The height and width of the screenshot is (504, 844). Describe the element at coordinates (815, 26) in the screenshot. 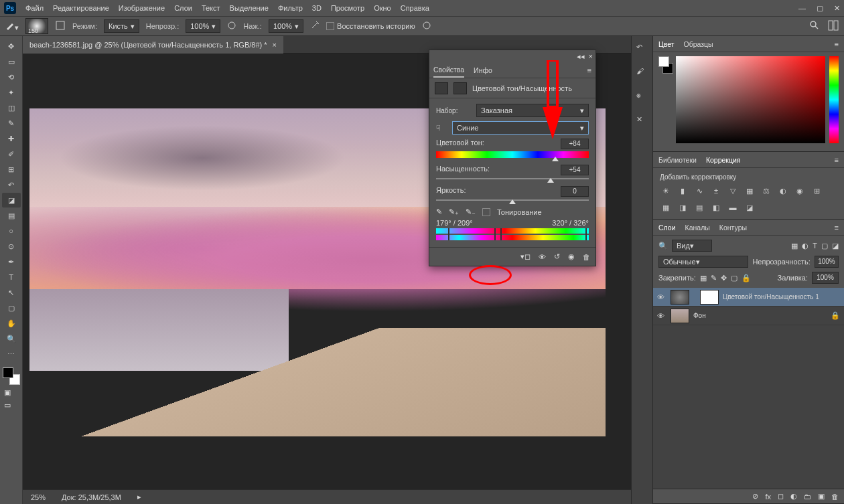

I see `search-icon` at that location.